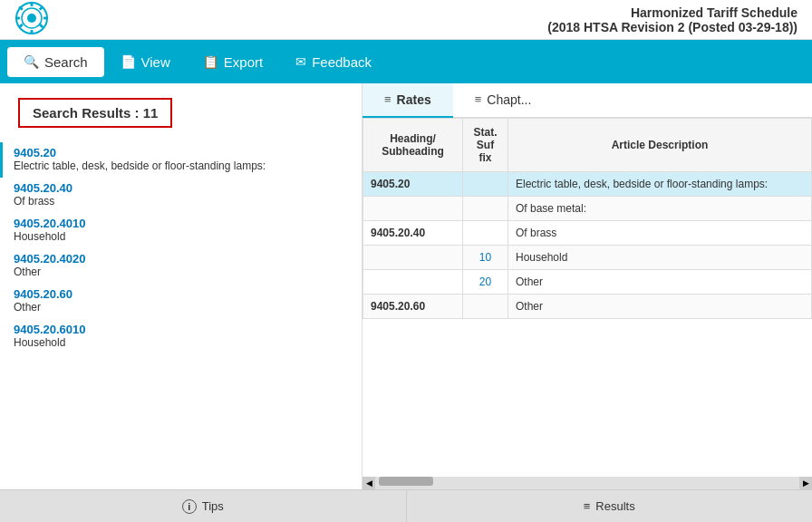  What do you see at coordinates (210, 62) in the screenshot?
I see `export-icon: 📋` at bounding box center [210, 62].